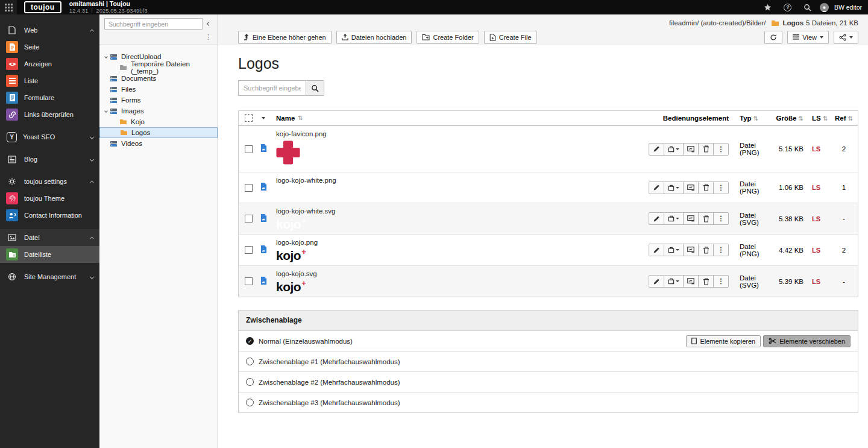 The width and height of the screenshot is (868, 448). Describe the element at coordinates (250, 341) in the screenshot. I see `radio-checked-icon: ✓` at that location.